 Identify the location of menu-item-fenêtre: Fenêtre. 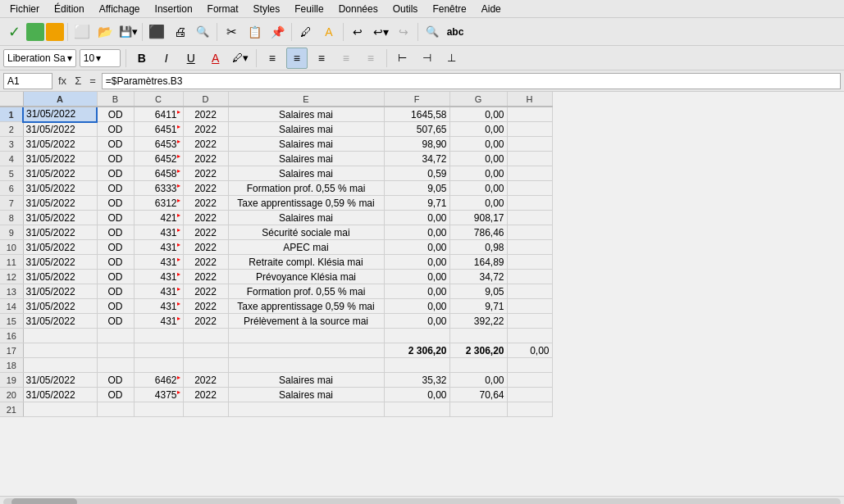
(449, 9).